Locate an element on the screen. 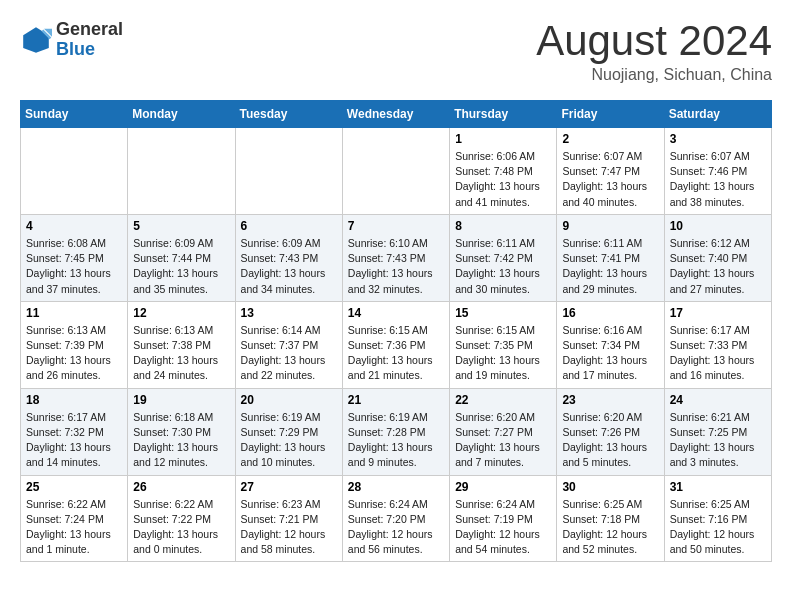  title-block: August 2024 Nuojiang, Sichuan, China is located at coordinates (654, 52).